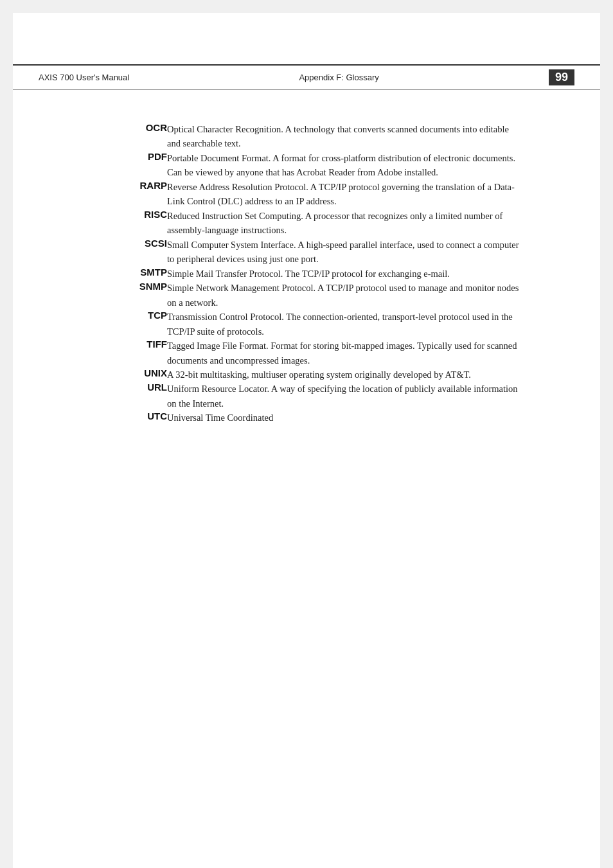 The image size is (613, 868). What do you see at coordinates (306, 77) in the screenshot?
I see `page-header: AXIS 700 User's Manual Appendix F: Gloss…` at bounding box center [306, 77].